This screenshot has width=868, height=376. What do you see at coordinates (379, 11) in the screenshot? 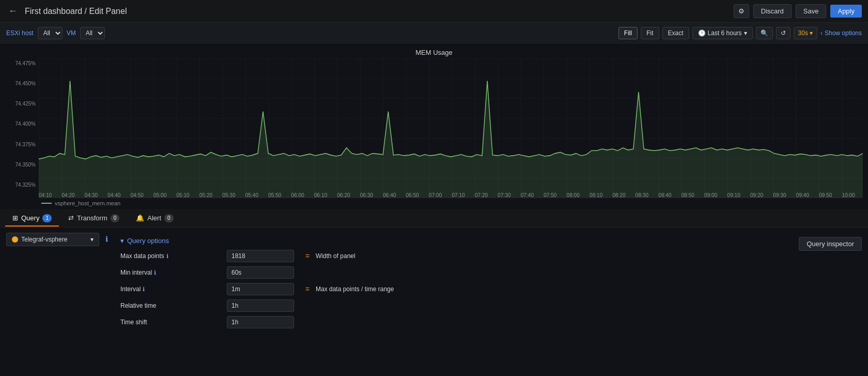
I see `page-title: First dashboard / Edit Panel` at bounding box center [379, 11].